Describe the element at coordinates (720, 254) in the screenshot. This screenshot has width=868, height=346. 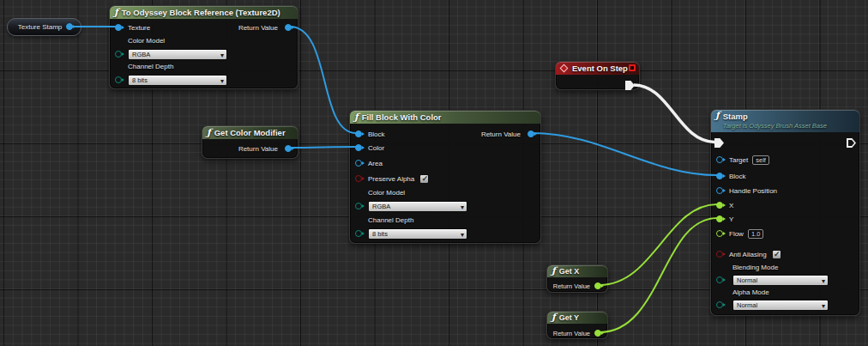
I see `pin-anti-aliasing` at that location.